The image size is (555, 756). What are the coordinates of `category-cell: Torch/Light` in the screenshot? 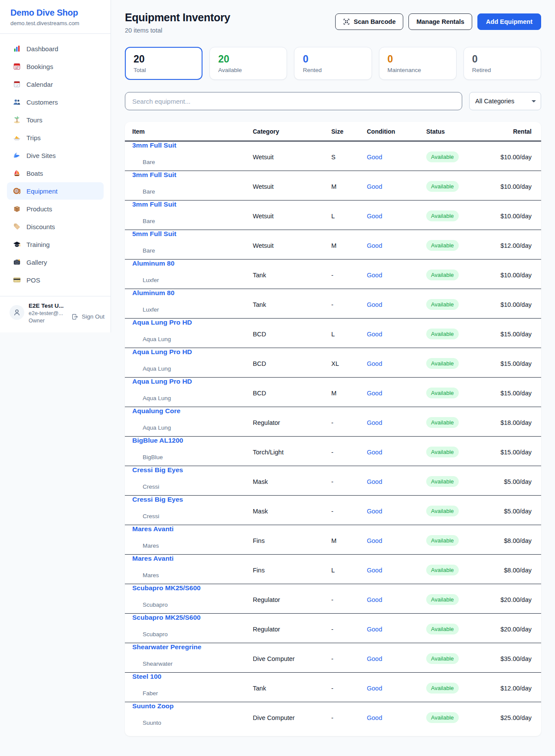 It's located at (292, 452).